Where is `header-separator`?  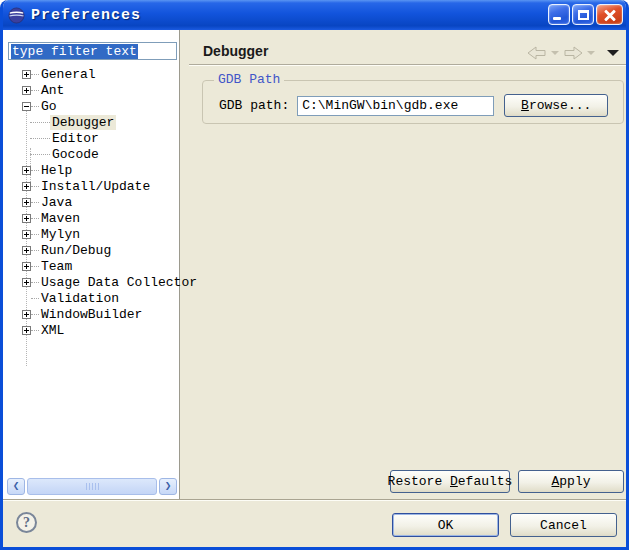
header-separator is located at coordinates (409, 65).